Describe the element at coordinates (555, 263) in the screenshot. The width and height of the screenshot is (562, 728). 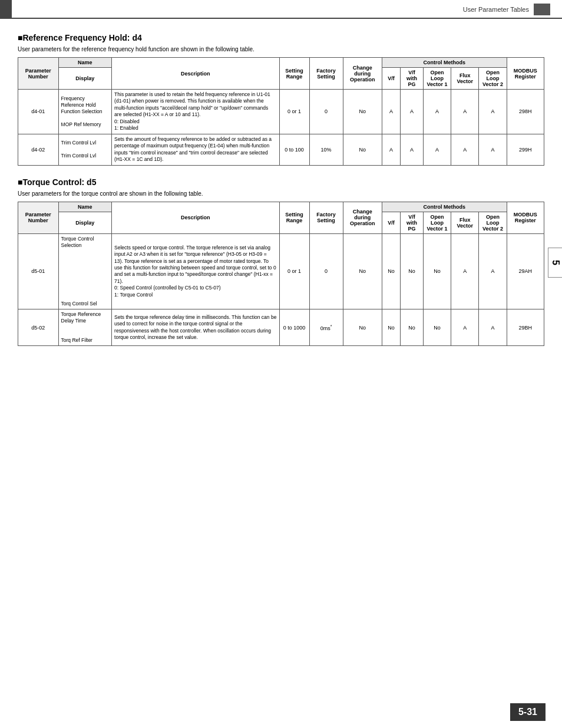
I see `side-tab: 5` at that location.